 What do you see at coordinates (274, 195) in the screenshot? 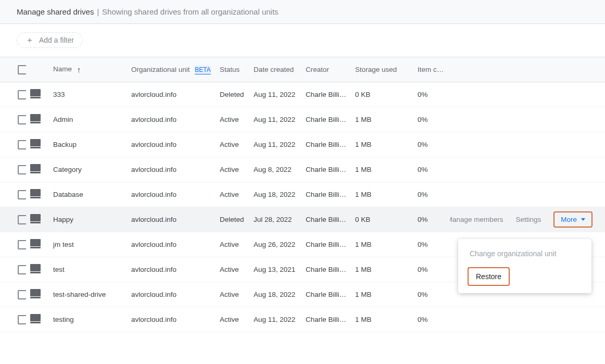
I see `date-created: Aug 18, 2022` at bounding box center [274, 195].